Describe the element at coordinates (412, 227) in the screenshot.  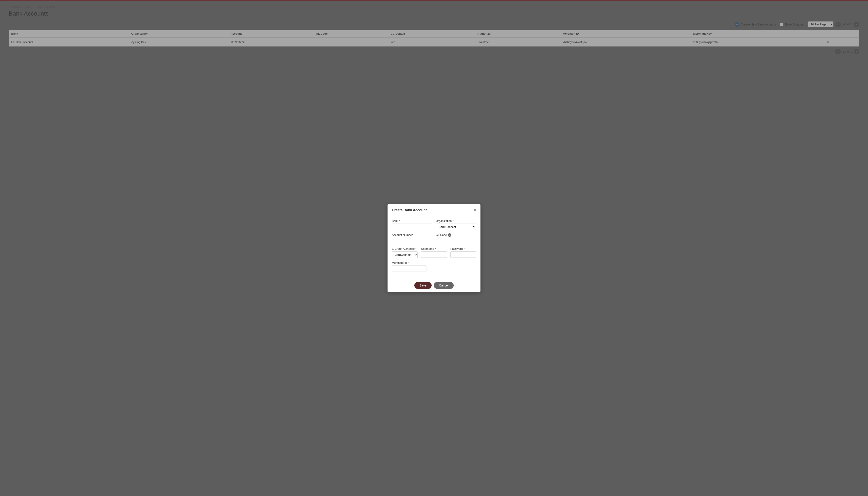
I see `bank-input` at that location.